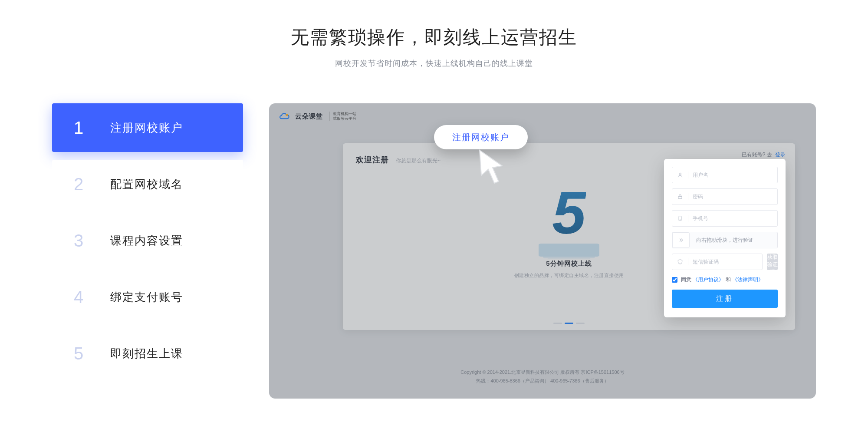 The width and height of the screenshot is (868, 432). What do you see at coordinates (148, 184) in the screenshot?
I see `step-2: 2 配置网校域名` at bounding box center [148, 184].